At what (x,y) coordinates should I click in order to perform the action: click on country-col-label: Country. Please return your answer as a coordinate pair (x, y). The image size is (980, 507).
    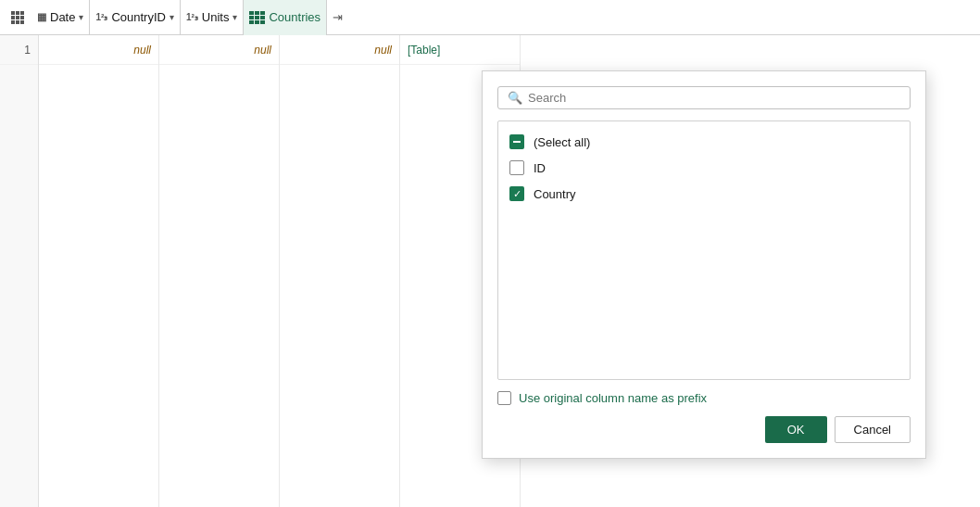
    Looking at the image, I should click on (555, 195).